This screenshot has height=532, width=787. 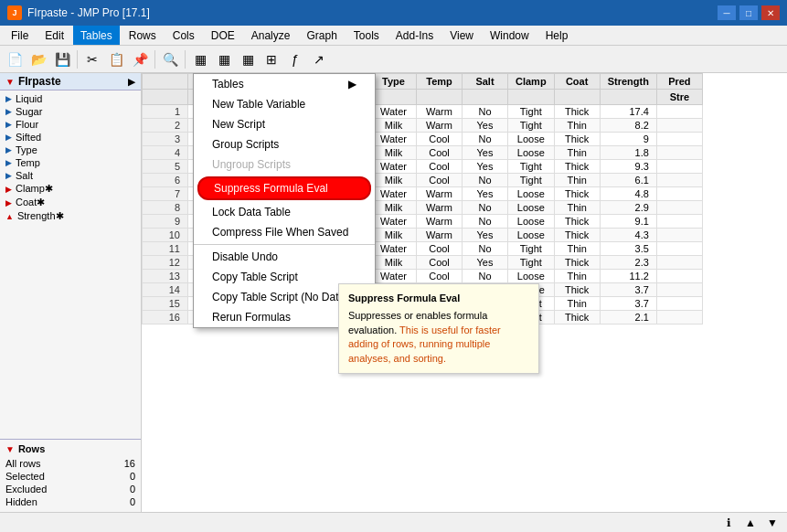 What do you see at coordinates (92, 59) in the screenshot?
I see `toolbar-cut: ✂` at bounding box center [92, 59].